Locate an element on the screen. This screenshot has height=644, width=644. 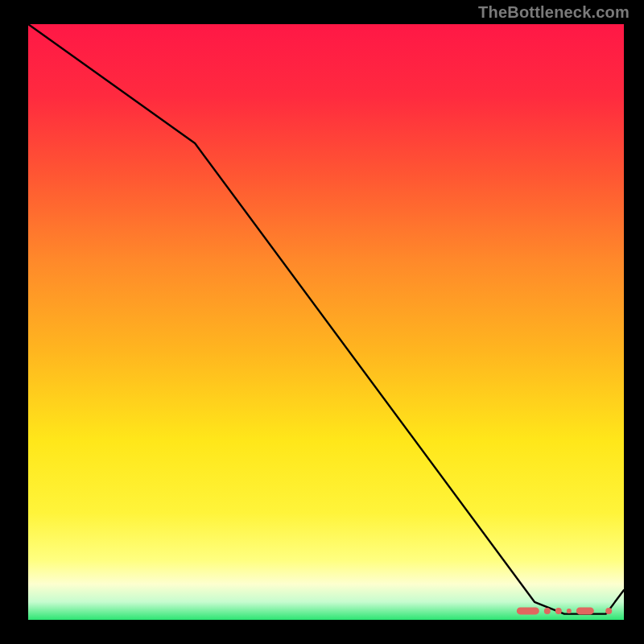
watermark-text: TheBottleneck.com is located at coordinates (554, 13).